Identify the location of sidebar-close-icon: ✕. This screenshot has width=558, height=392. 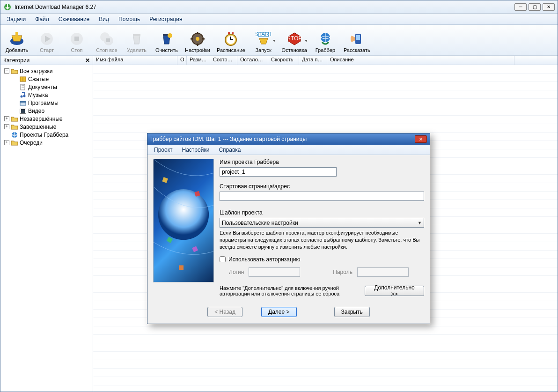
(88, 60).